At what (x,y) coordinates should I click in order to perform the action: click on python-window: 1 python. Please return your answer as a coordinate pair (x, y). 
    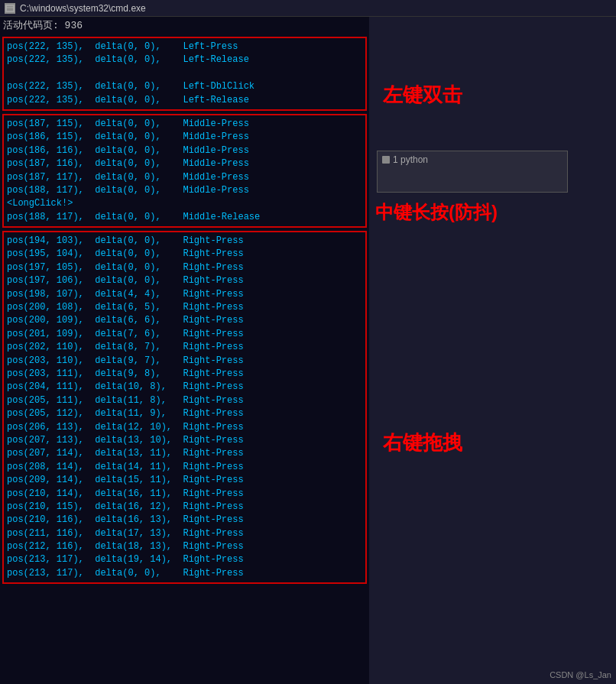
    Looking at the image, I should click on (472, 171).